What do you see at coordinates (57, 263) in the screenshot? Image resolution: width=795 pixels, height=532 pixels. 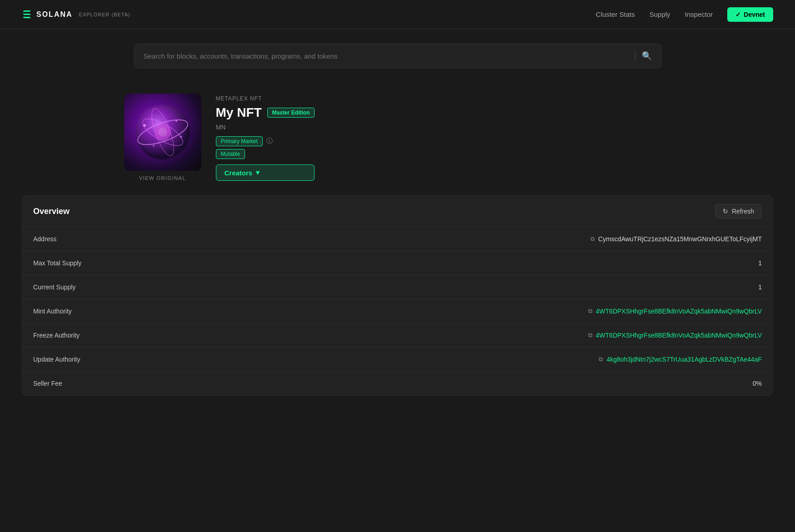 I see `row-label: Max Total Supply` at bounding box center [57, 263].